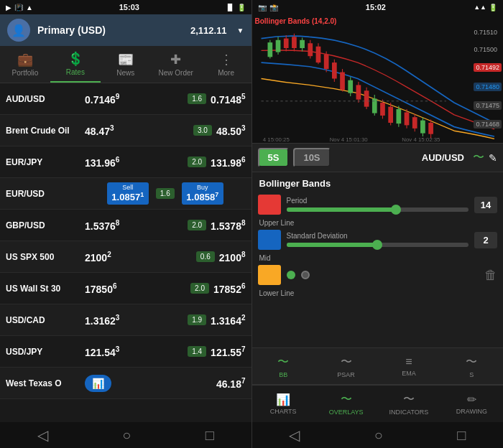 The image size is (503, 448). What do you see at coordinates (378, 235) in the screenshot?
I see `stddev-label: Standard Deviation` at bounding box center [378, 235].